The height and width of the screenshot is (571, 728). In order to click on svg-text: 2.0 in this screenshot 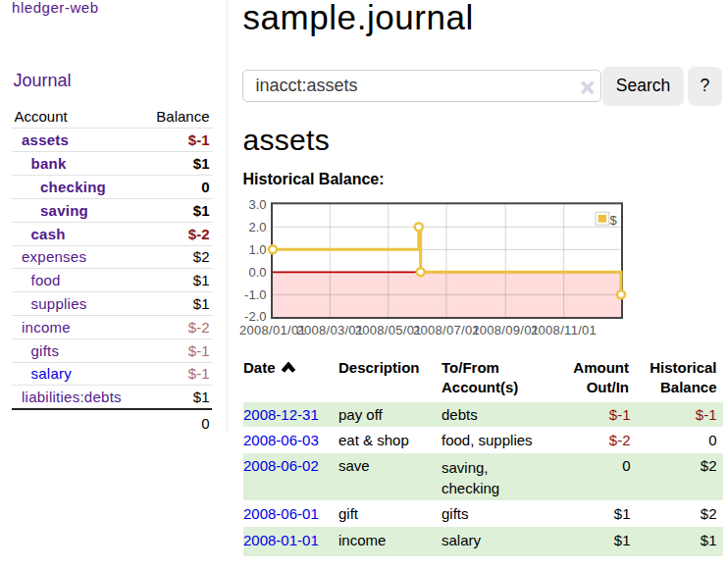, I will do `click(257, 228)`.